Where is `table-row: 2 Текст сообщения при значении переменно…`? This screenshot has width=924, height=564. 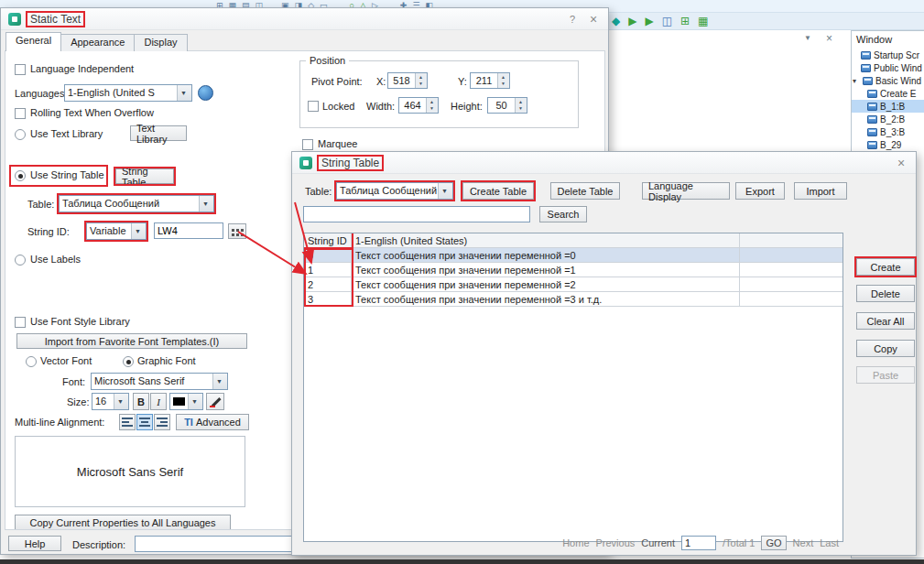 table-row: 2 Текст сообщения при значении переменно… is located at coordinates (573, 285).